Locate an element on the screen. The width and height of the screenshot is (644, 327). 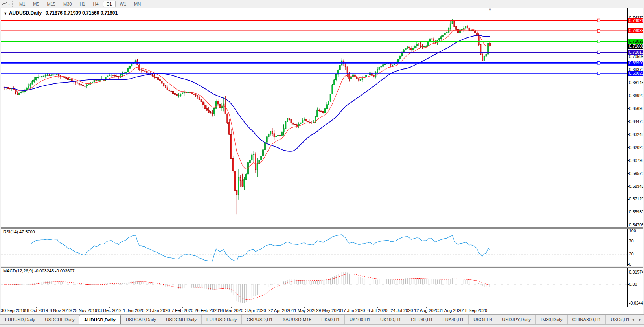
horizontal-line-0.73033 is located at coordinates (315, 31).